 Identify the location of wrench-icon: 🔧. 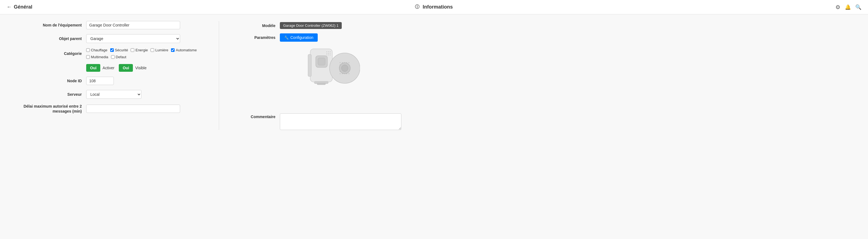
(286, 38).